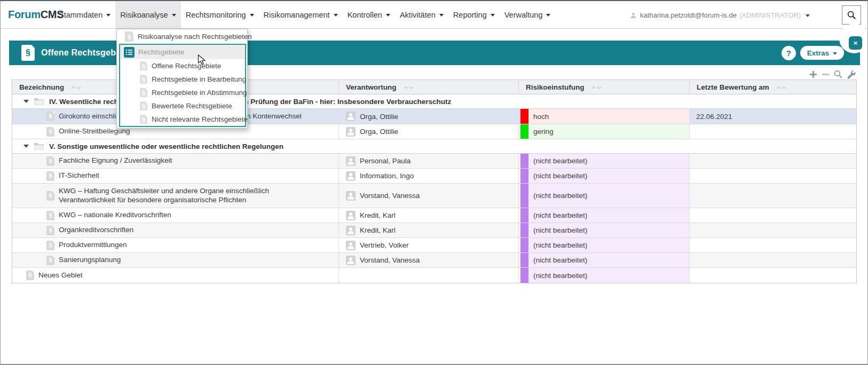 This screenshot has width=868, height=365. Describe the element at coordinates (435, 260) in the screenshot. I see `table-row: Sanierungsplanung Vorstand, Vanessa (nic…` at that location.